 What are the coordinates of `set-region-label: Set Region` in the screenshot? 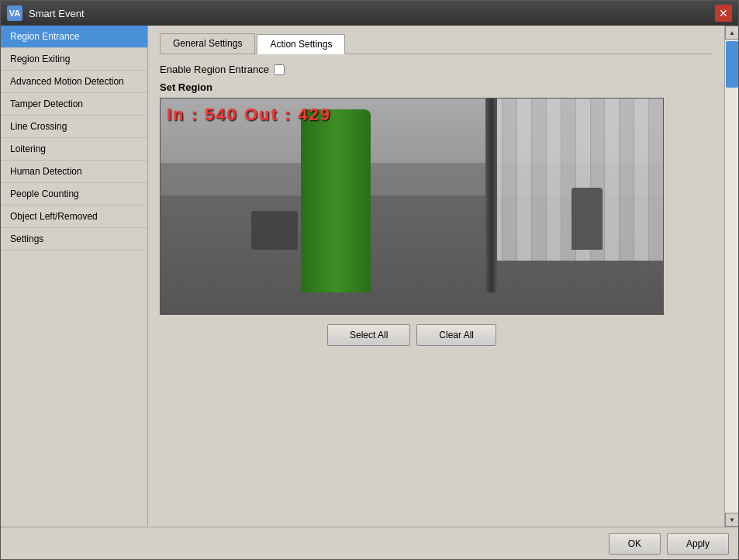 It's located at (436, 87).